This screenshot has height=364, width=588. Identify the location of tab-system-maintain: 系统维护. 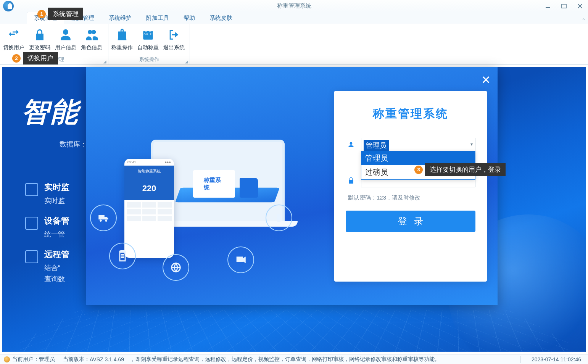
(120, 18).